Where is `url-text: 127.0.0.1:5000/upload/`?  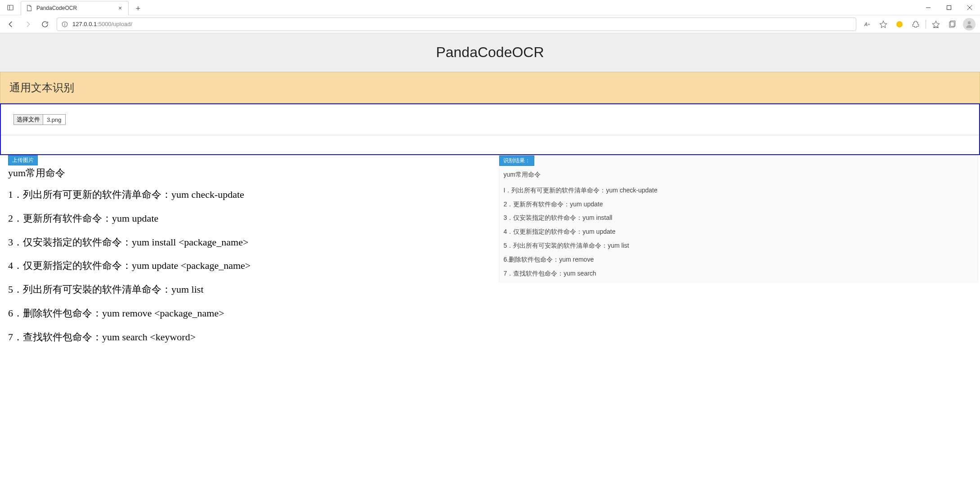 url-text: 127.0.0.1:5000/upload/ is located at coordinates (103, 24).